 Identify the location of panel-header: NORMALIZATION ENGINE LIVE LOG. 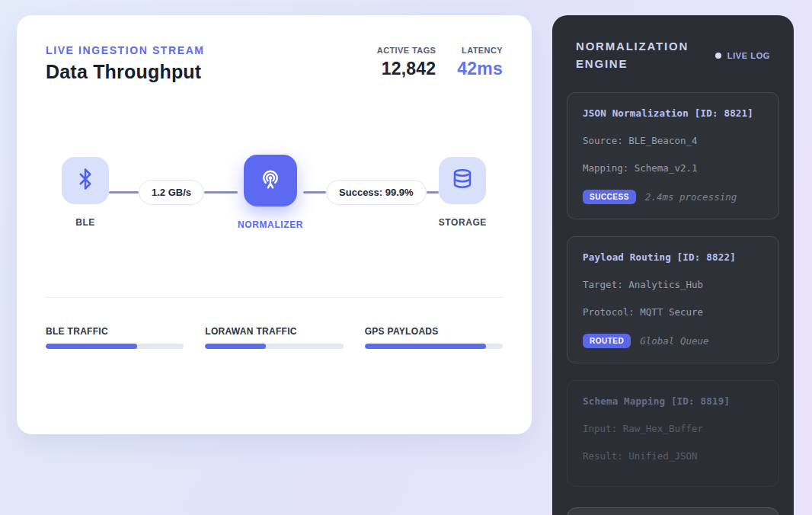
(673, 55).